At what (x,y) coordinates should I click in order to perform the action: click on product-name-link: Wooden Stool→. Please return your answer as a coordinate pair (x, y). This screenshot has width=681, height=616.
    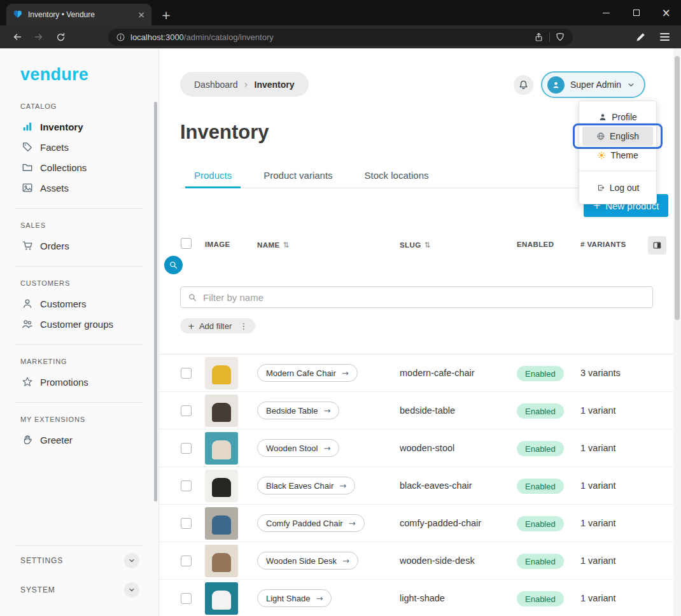
    Looking at the image, I should click on (298, 448).